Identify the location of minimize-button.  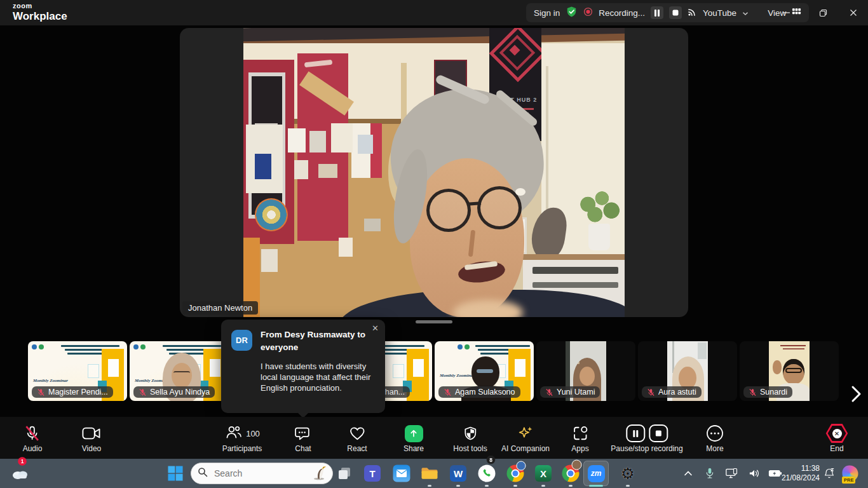
(787, 13).